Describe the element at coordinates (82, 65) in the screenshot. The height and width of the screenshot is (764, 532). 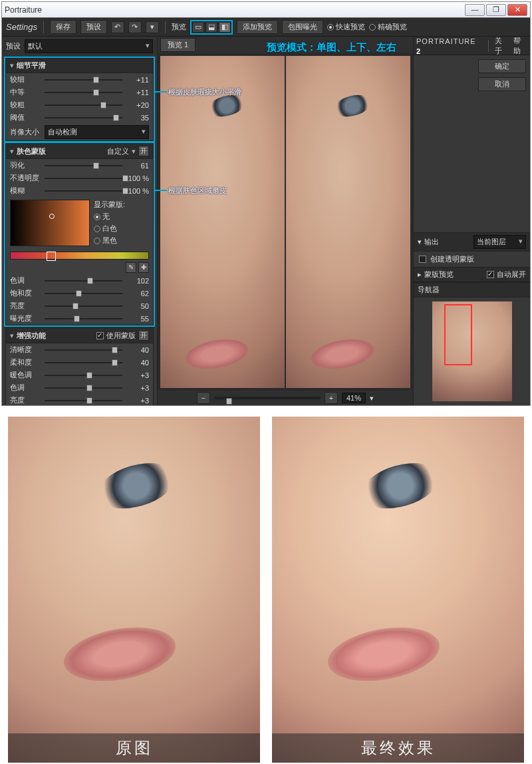
I see `panel-title: 细节平滑` at that location.